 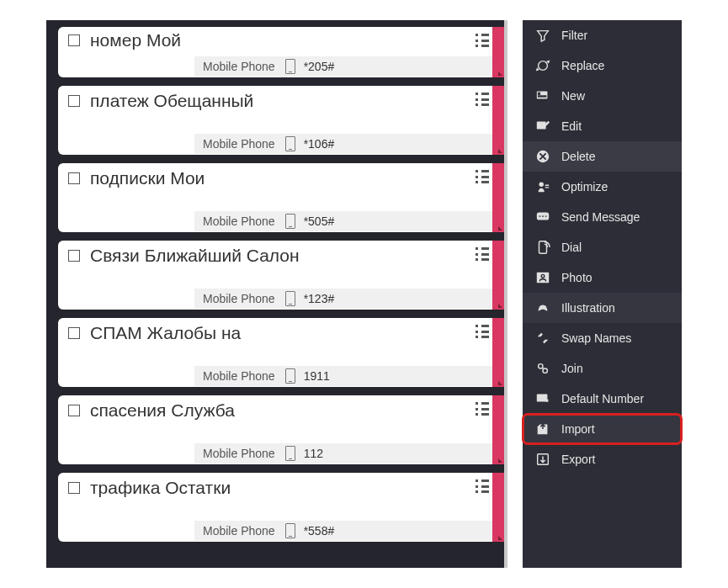 I want to click on menu-filter: Filter, so click(x=603, y=35).